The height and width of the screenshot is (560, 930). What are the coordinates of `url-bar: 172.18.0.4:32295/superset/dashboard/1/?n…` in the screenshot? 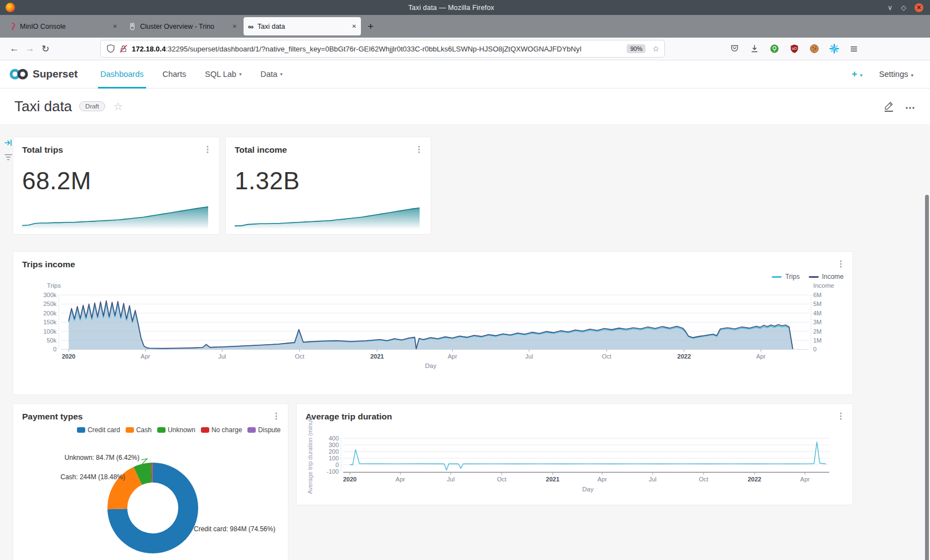 It's located at (383, 49).